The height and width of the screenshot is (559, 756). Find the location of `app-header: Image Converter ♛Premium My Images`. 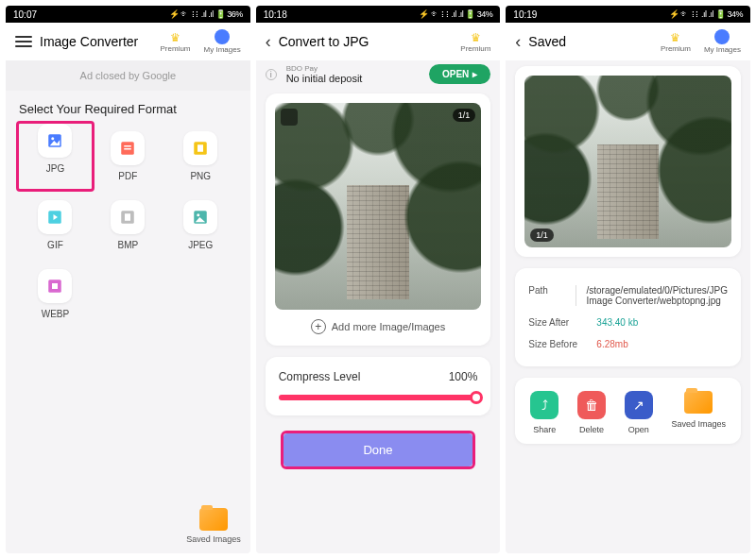

app-header: Image Converter ♛Premium My Images is located at coordinates (129, 42).